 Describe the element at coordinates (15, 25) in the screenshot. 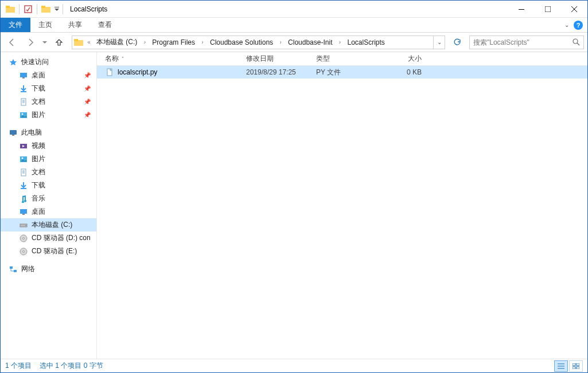

I see `tab-file: 文件` at that location.